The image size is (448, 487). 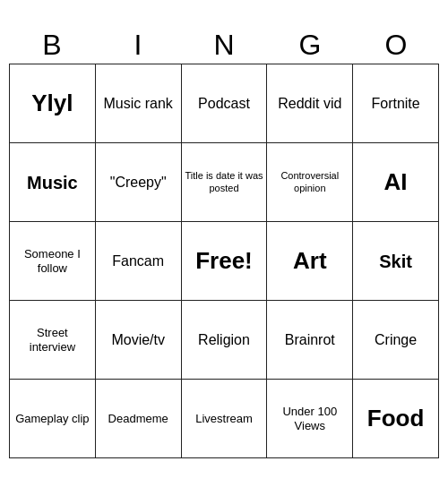 I want to click on bingo-cell-2: Podcast, so click(x=225, y=104).